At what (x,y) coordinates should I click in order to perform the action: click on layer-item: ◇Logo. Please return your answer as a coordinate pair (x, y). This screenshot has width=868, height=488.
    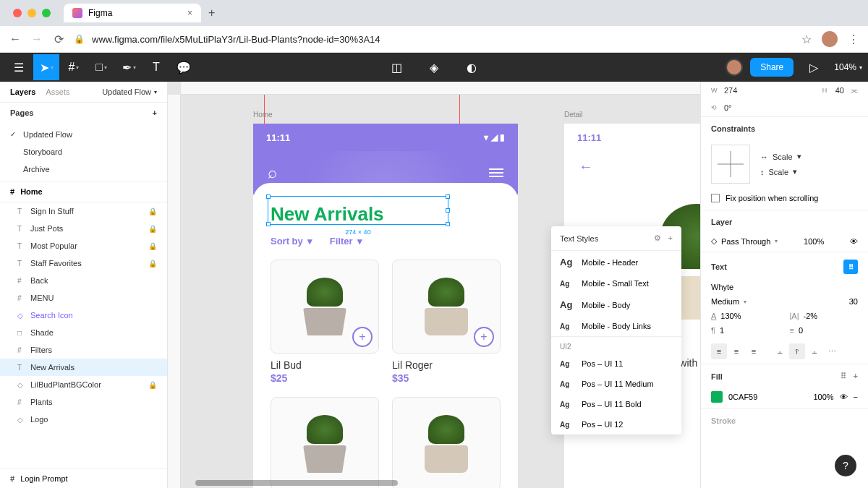
    Looking at the image, I should click on (84, 419).